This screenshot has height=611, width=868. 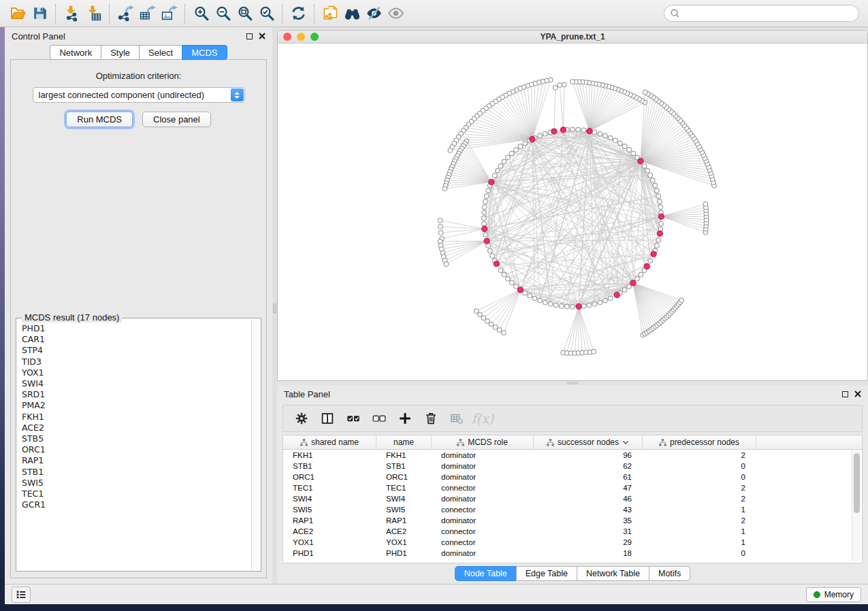 What do you see at coordinates (136, 505) in the screenshot?
I see `mcds-result-item: GCR1` at bounding box center [136, 505].